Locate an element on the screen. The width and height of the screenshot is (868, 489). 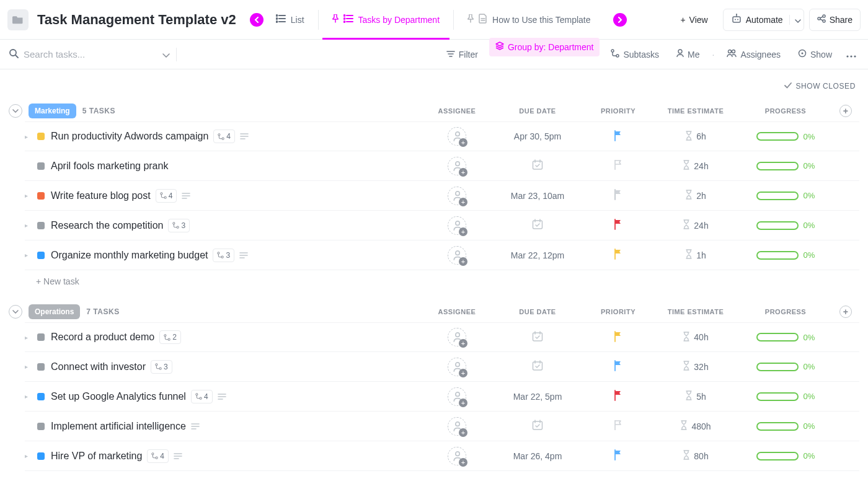
automate-button: Automate is located at coordinates (764, 20).